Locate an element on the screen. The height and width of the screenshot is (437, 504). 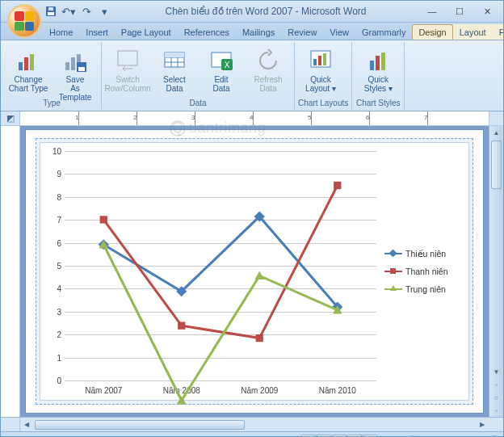
vertical-scrollbar: ▲ ▼ ◦ ○ ◦ is located at coordinates (496, 271).